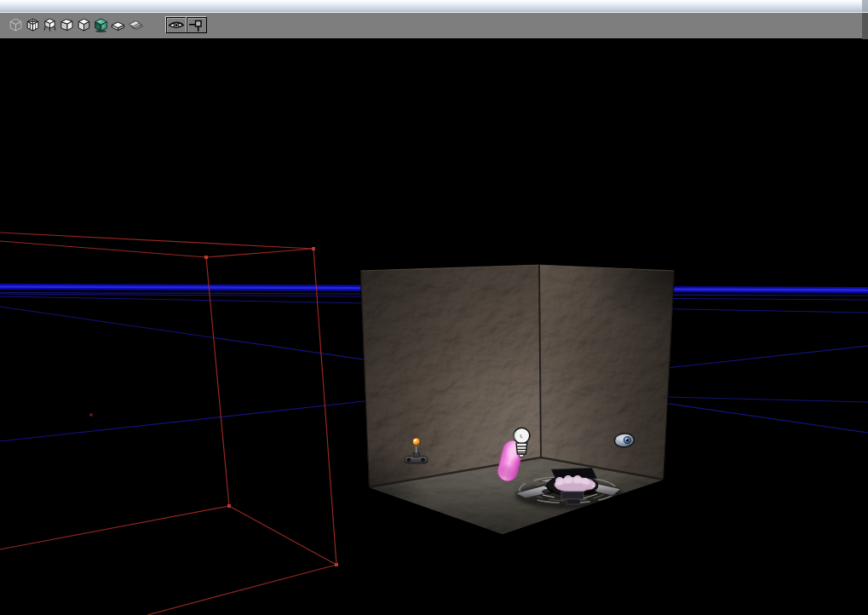  I want to click on toolbar-button-textured-green-cube, so click(101, 26).